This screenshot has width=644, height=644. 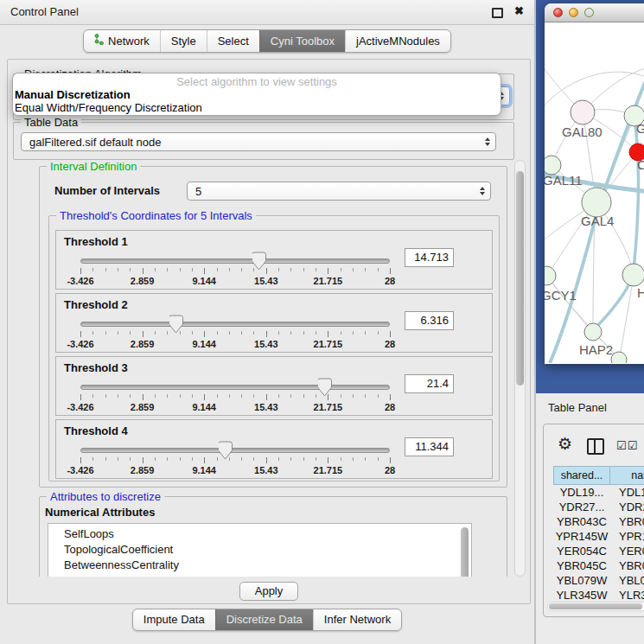 I want to click on tab-style: Style, so click(x=183, y=41).